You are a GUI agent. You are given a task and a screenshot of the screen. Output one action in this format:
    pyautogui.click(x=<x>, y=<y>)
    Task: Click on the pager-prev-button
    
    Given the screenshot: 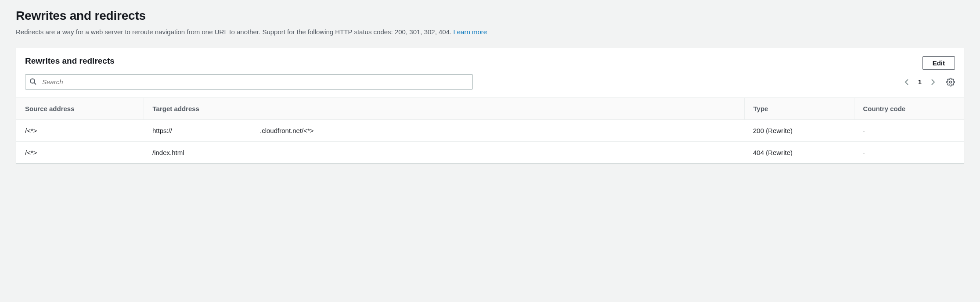 What is the action you would take?
    pyautogui.click(x=907, y=82)
    